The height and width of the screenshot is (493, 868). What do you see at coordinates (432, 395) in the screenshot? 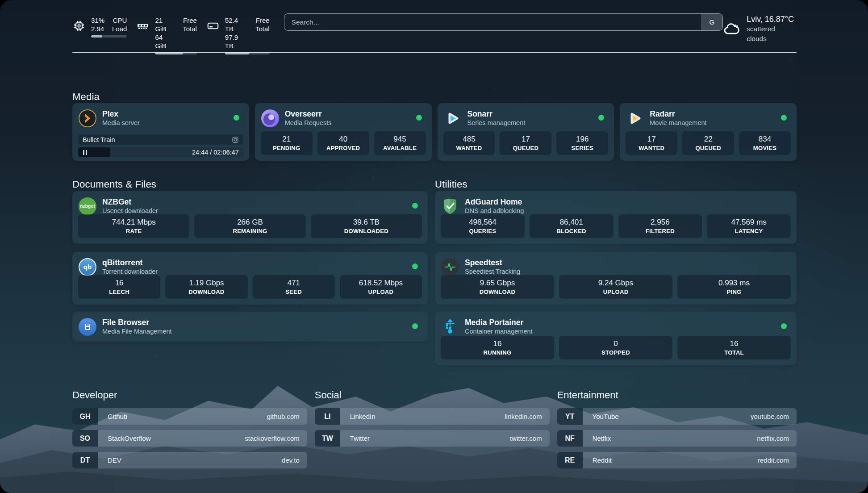
I see `section-title-social: Social` at bounding box center [432, 395].